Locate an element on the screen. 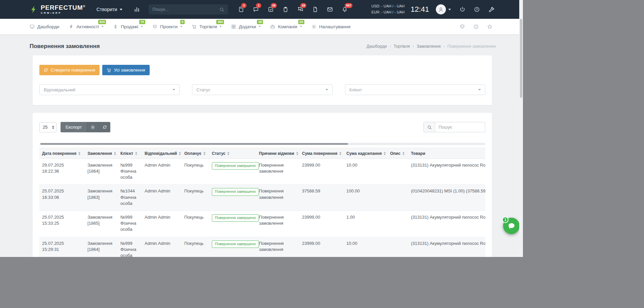 The height and width of the screenshot is (308, 644). nav-item-projects: Проекти 5 is located at coordinates (167, 27).